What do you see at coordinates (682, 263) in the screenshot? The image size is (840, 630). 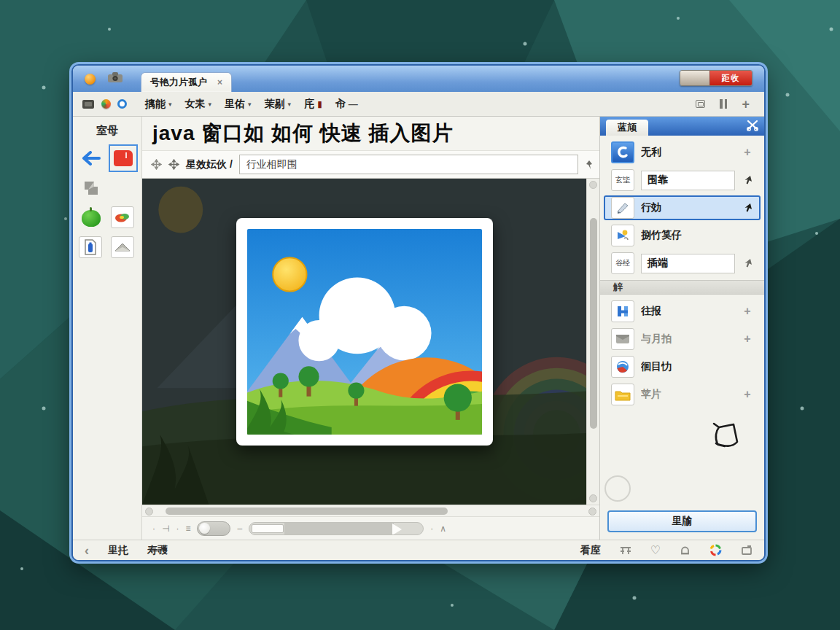 I see `panel-row: 谷经 插端` at bounding box center [682, 263].